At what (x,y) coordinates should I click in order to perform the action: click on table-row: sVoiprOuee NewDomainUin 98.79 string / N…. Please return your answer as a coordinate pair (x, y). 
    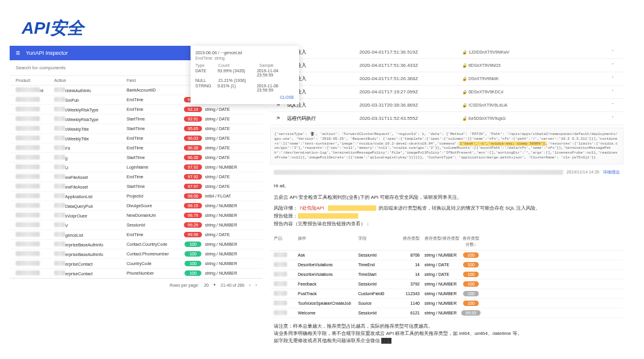
    Looking at the image, I should click on (136, 216).